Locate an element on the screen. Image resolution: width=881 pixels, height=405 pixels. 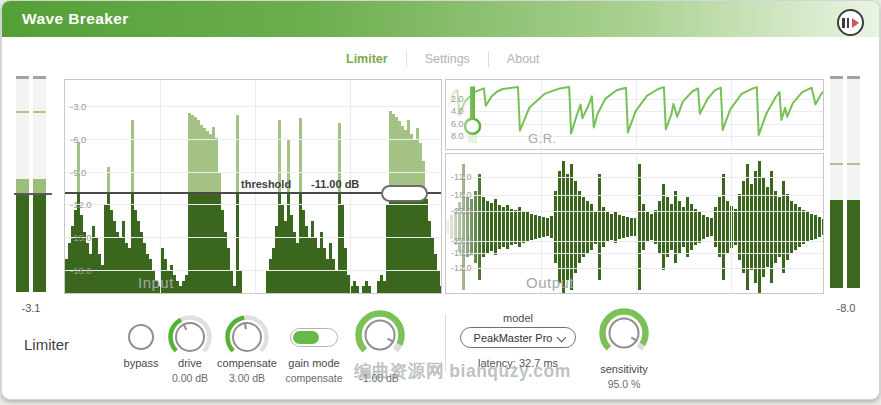
tab-about: About is located at coordinates (524, 59).